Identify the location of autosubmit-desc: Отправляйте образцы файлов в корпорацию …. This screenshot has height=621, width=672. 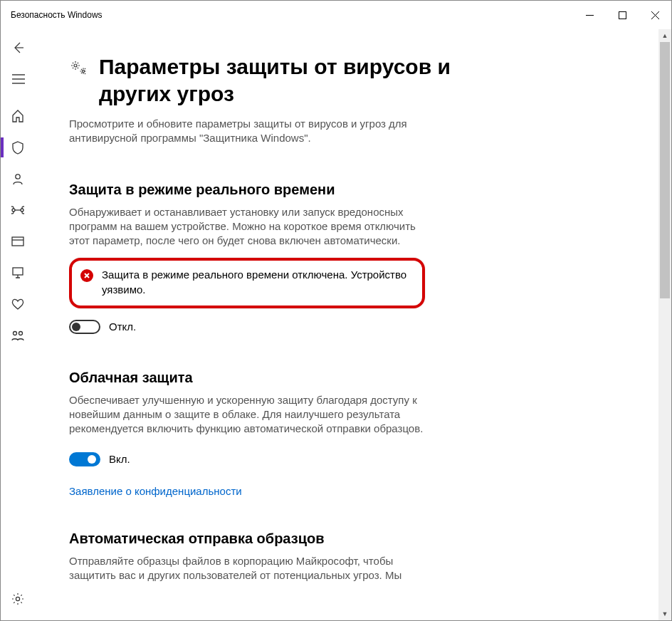
(251, 568).